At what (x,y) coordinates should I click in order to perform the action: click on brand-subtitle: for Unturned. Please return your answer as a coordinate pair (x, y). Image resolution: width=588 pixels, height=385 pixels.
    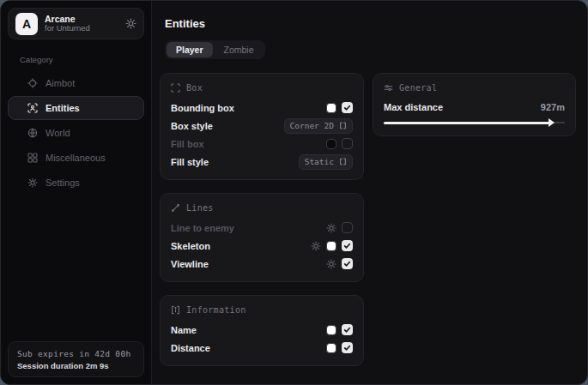
    Looking at the image, I should click on (82, 29).